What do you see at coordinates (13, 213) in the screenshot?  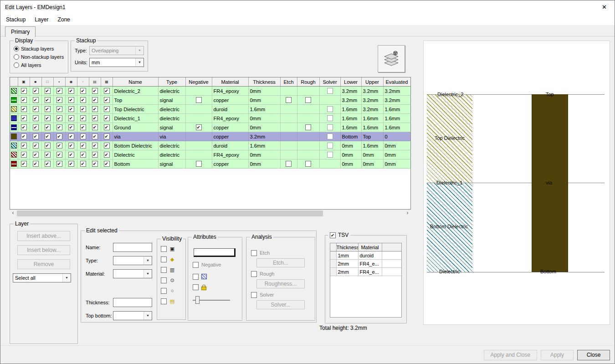 I see `scroll-left-button: ‹` at bounding box center [13, 213].